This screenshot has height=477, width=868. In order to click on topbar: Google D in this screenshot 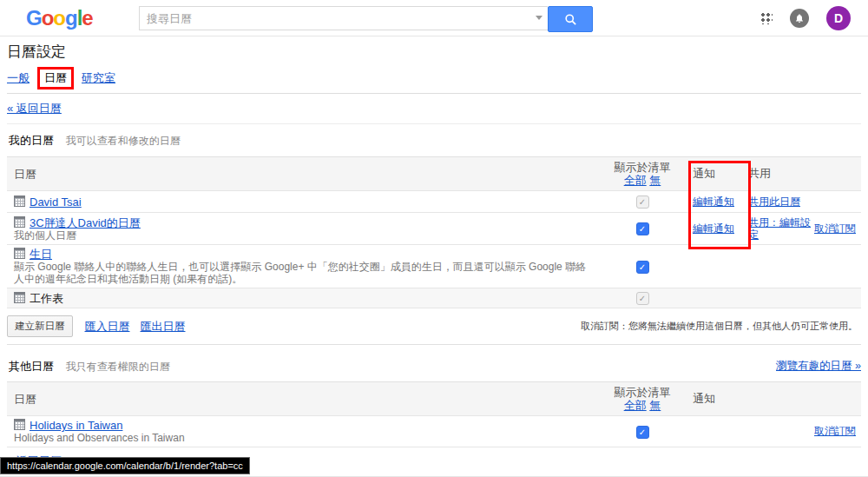, I will do `click(434, 18)`.